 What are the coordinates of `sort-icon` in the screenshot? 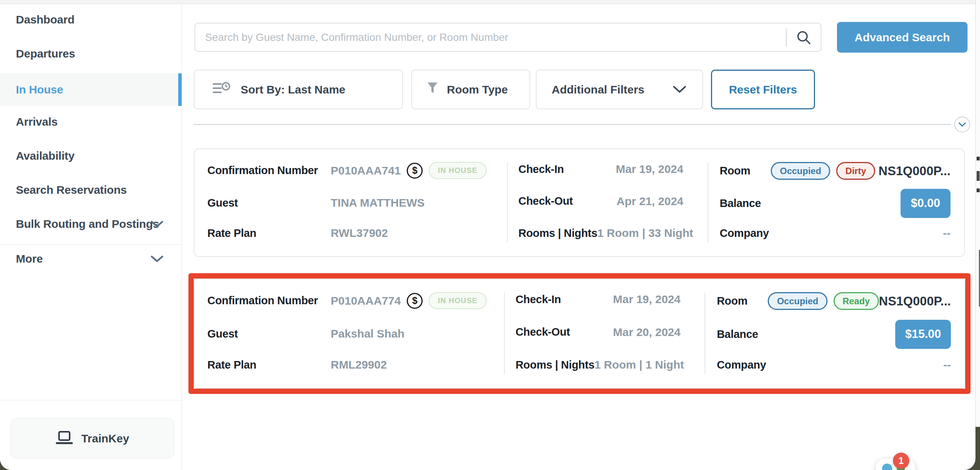 It's located at (222, 90).